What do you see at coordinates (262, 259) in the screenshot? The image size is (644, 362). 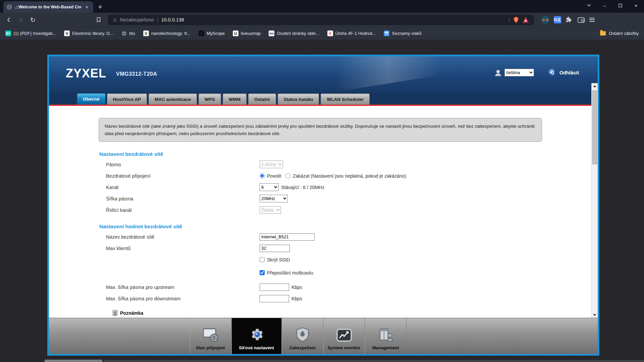 I see `hide-ssid-checkbox` at bounding box center [262, 259].